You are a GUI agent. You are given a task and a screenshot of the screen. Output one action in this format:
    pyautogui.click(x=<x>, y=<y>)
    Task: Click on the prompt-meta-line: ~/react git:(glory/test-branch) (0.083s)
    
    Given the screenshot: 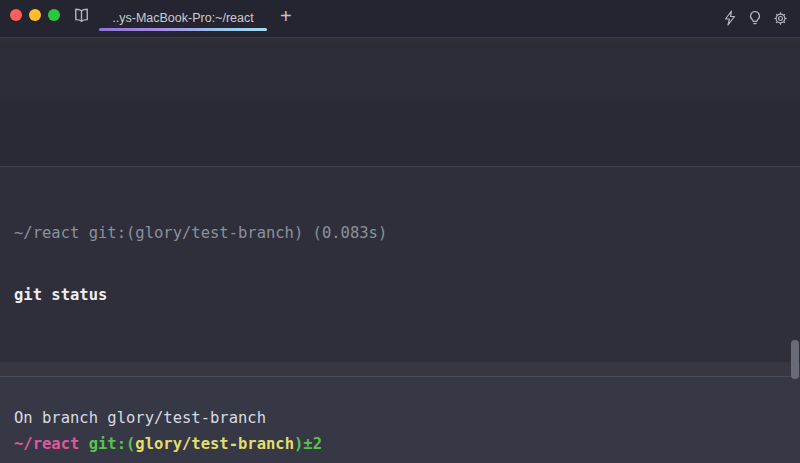 What is the action you would take?
    pyautogui.click(x=400, y=234)
    